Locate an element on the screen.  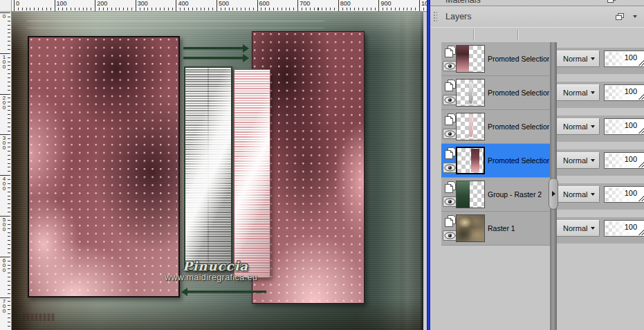
layers-palette-header: Layers is located at coordinates (537, 17).